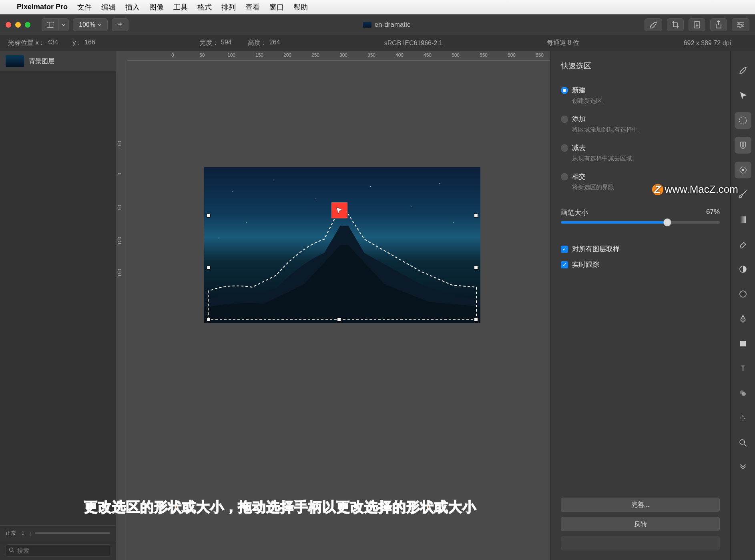 This screenshot has width=755, height=560. I want to click on menu-bar: Pixelmator Pro 文件 编辑 插入 图像 工具 格式 排列 查看 窗…, so click(378, 7).